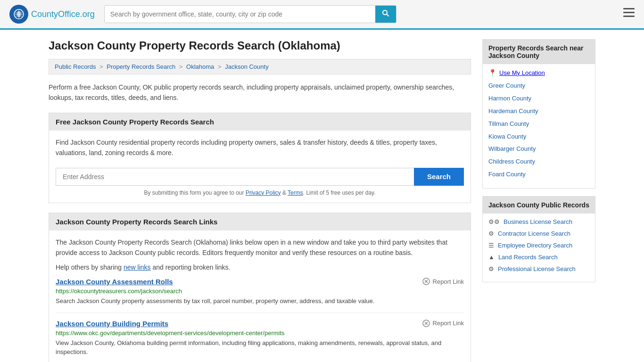  Describe the element at coordinates (539, 239) in the screenshot. I see `public-records-section: Jackson County Public Records ⚙⚙ Busines…` at that location.